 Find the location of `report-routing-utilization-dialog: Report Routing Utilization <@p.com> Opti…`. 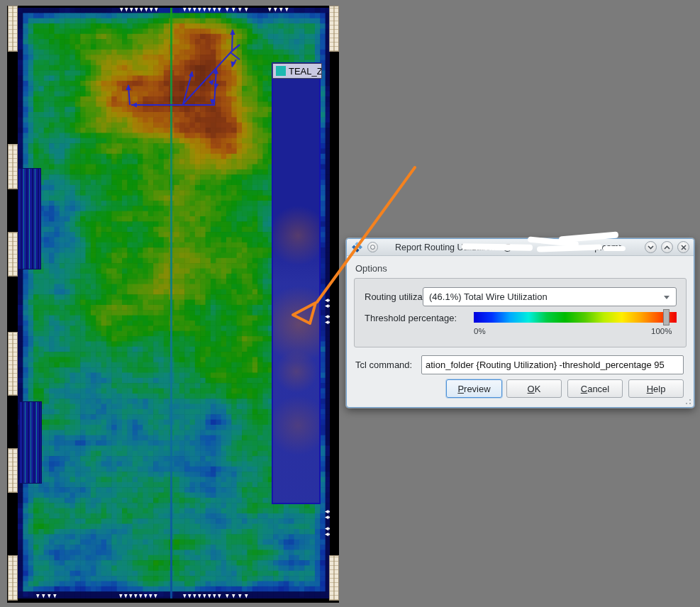

report-routing-utilization-dialog: Report Routing Utilization <@p.com> Opti… is located at coordinates (521, 323).